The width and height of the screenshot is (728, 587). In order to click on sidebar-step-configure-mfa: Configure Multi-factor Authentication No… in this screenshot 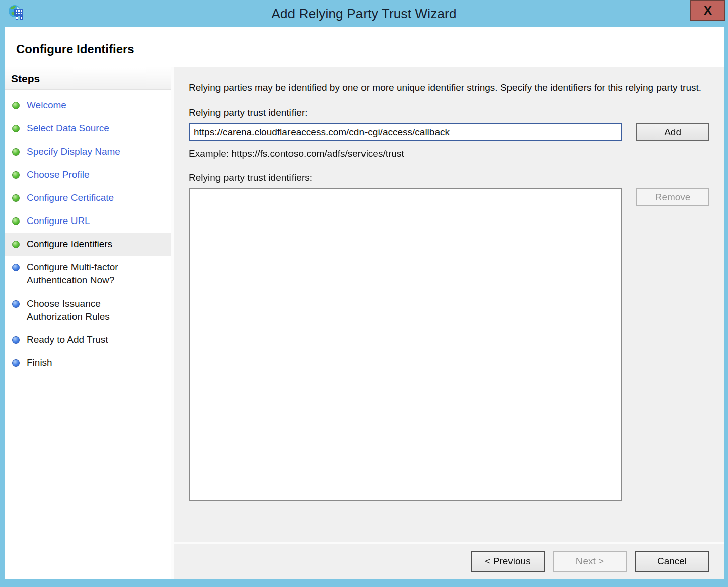, I will do `click(88, 274)`.